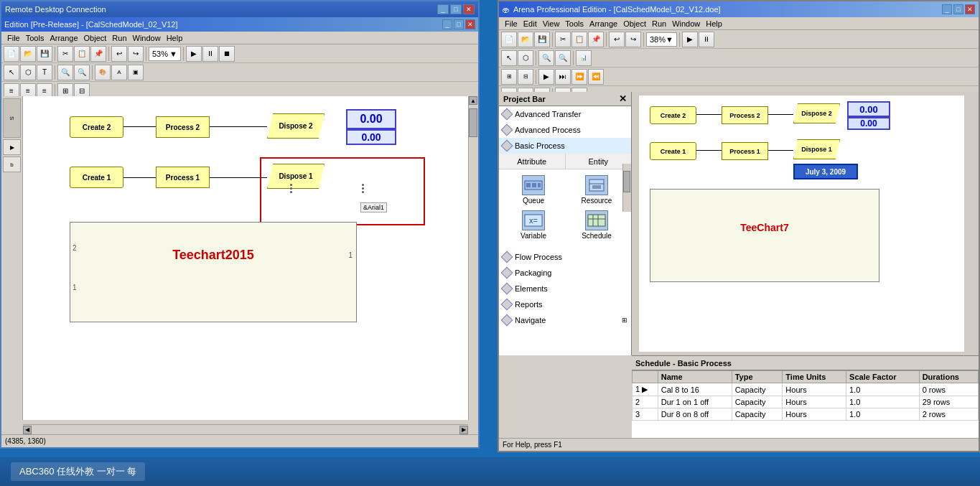  What do you see at coordinates (136, 54) in the screenshot?
I see `tb-redo: ↪` at bounding box center [136, 54].